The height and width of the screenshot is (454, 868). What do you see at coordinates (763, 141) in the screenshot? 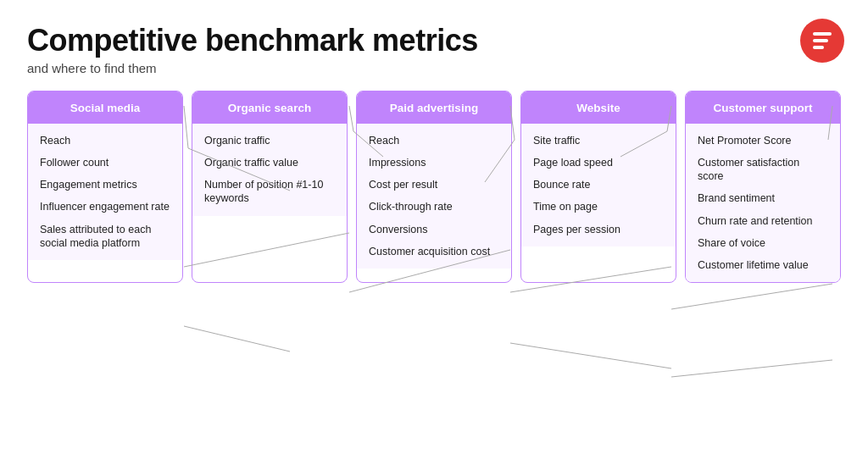
I see `metric-item-customer-support-0: Net Promoter Score` at bounding box center [763, 141].